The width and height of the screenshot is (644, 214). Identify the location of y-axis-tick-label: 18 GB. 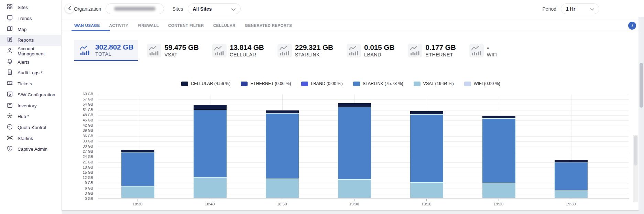
(77, 167).